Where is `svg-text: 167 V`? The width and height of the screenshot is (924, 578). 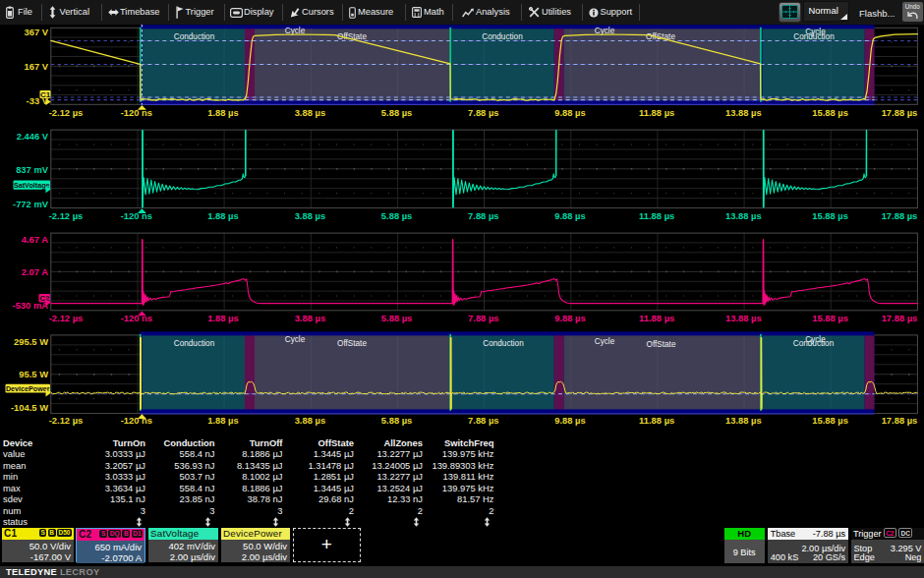
svg-text: 167 V is located at coordinates (37, 67).